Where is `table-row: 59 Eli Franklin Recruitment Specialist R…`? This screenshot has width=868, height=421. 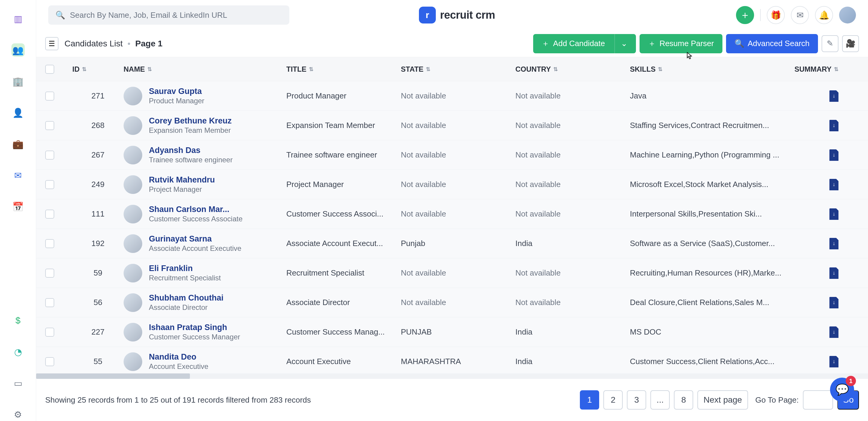
table-row: 59 Eli Franklin Recruitment Specialist R… is located at coordinates (452, 273).